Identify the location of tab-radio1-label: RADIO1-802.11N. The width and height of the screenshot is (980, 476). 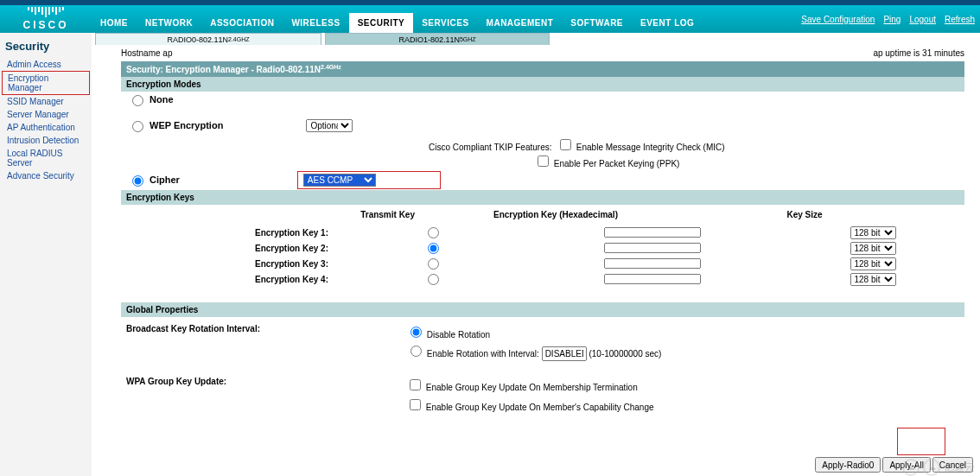
(429, 40).